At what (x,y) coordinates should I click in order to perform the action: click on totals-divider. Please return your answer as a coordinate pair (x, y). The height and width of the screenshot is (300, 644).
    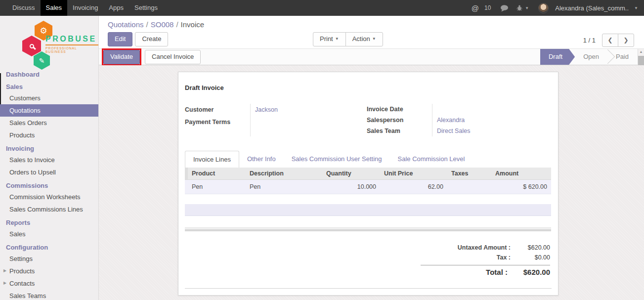
    Looking at the image, I should click on (485, 265).